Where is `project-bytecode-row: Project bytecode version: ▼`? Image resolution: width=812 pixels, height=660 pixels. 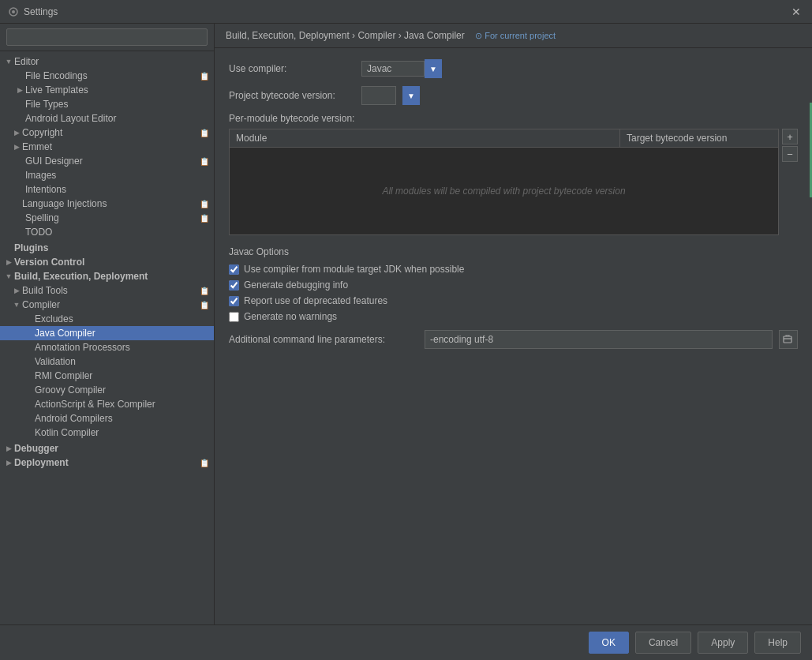
project-bytecode-row: Project bytecode version: ▼ is located at coordinates (513, 96).